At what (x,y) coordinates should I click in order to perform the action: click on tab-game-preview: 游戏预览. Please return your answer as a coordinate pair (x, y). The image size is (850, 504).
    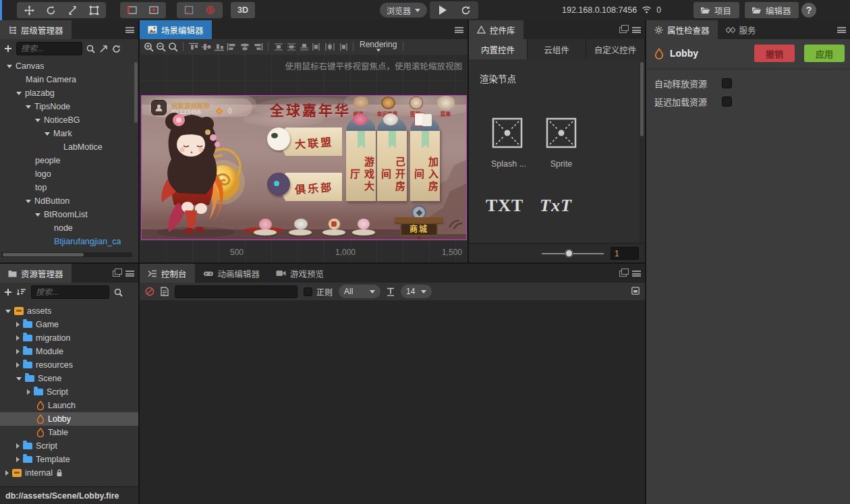
    Looking at the image, I should click on (300, 273).